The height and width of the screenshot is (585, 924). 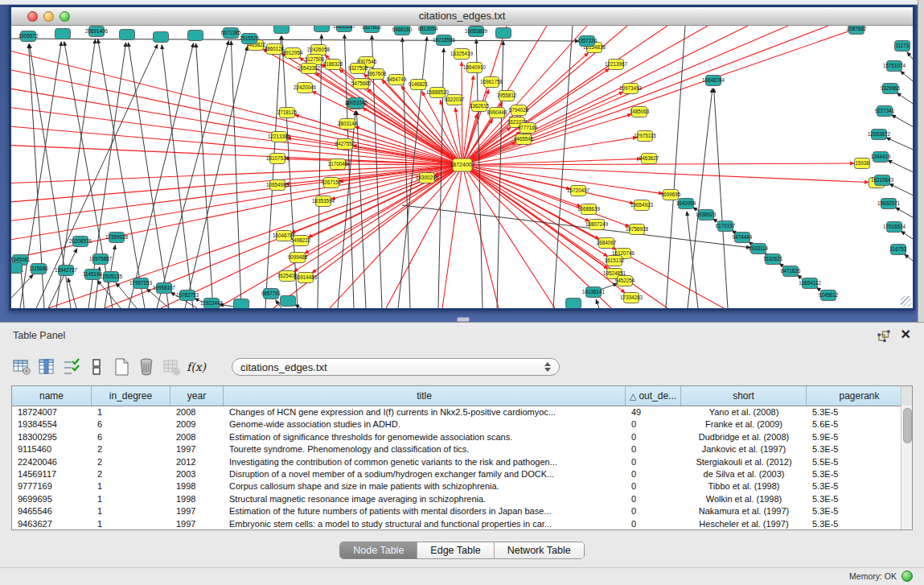 What do you see at coordinates (72, 367) in the screenshot?
I see `select-all-icon` at bounding box center [72, 367].